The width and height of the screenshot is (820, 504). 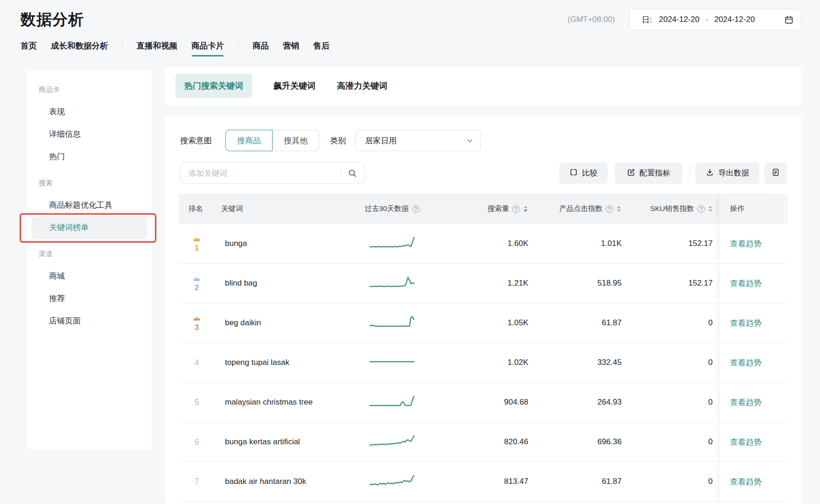 What do you see at coordinates (579, 442) in the screenshot?
I see `click-index-cell: 696.36` at bounding box center [579, 442].